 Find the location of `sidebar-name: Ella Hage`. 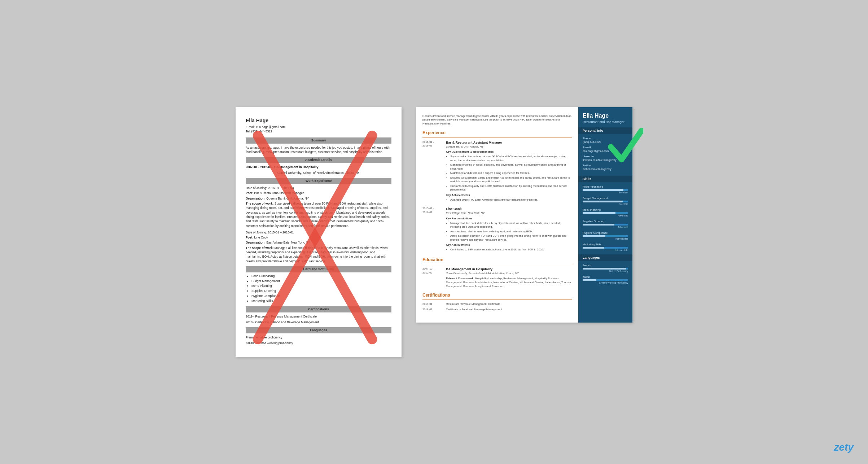

sidebar-name: Ella Hage is located at coordinates (605, 115).